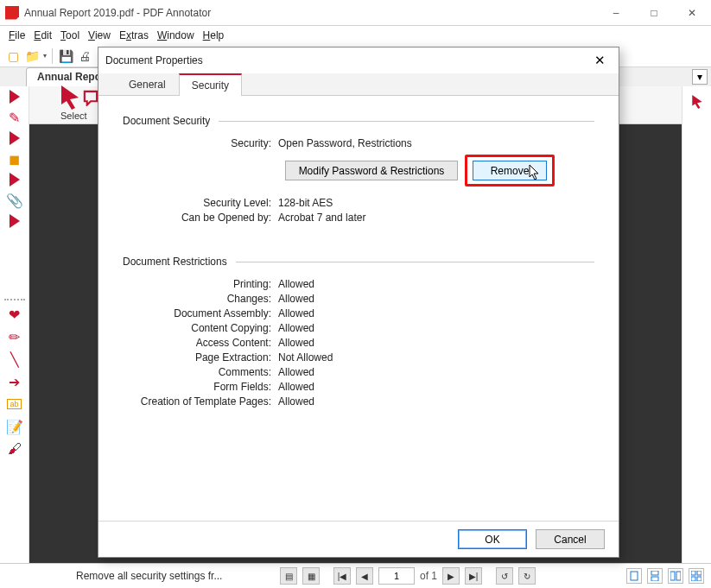 The image size is (711, 588). I want to click on level-key: Security Level:, so click(200, 203).